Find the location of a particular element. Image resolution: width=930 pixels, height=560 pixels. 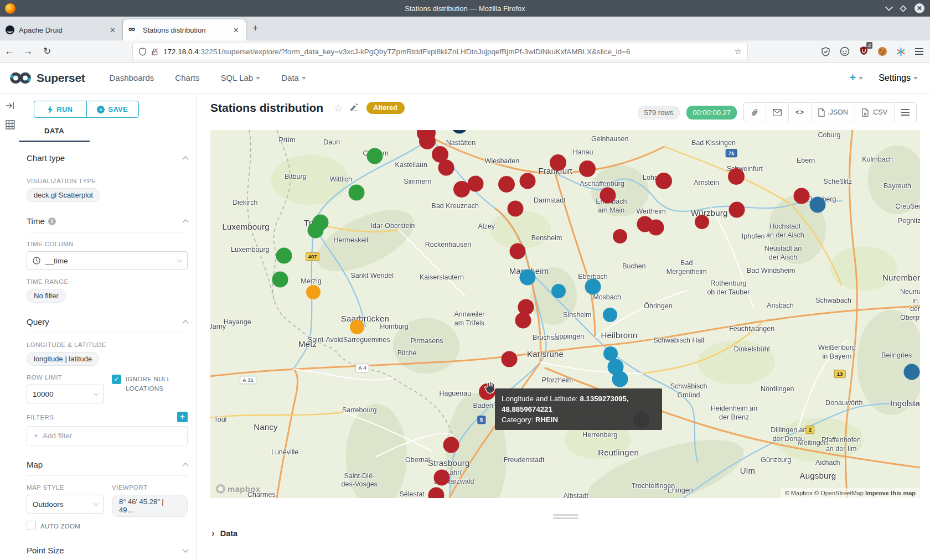

new-item-button: + is located at coordinates (857, 77).